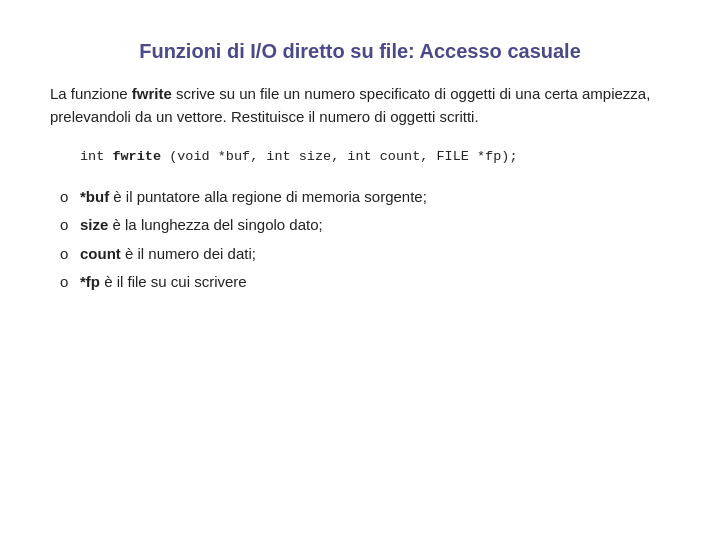 The image size is (720, 540). I want to click on list-item: o count è il numero dei dati;, so click(365, 254).